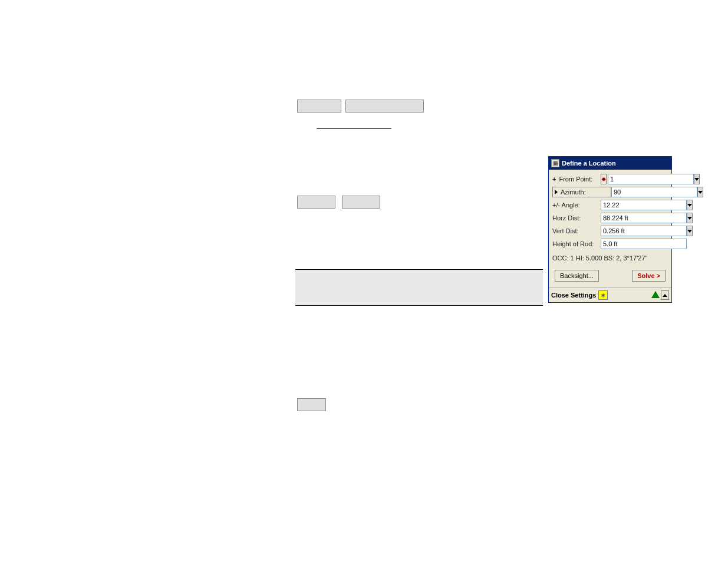 The height and width of the screenshot is (562, 728). I want to click on solve-button: Solve >, so click(648, 276).